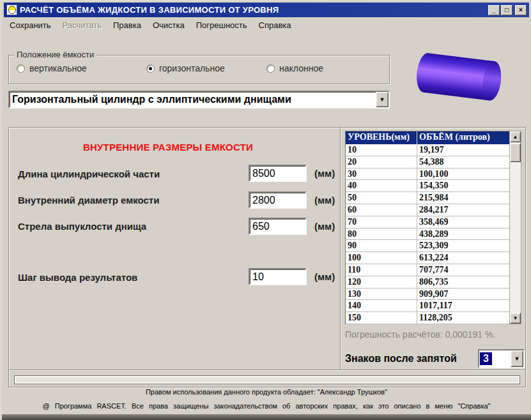  Describe the element at coordinates (427, 258) in the screenshot. I see `table-row: 100613,224` at that location.